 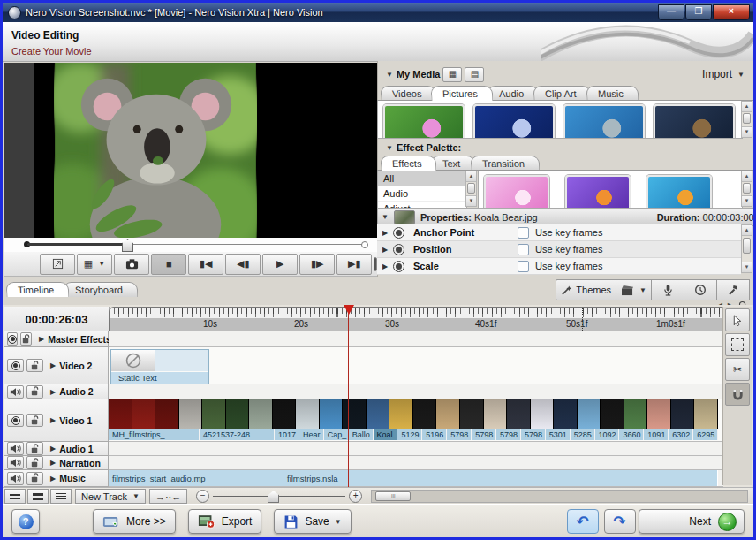 I want to click on snap-ends-button: →··←, so click(x=168, y=497).